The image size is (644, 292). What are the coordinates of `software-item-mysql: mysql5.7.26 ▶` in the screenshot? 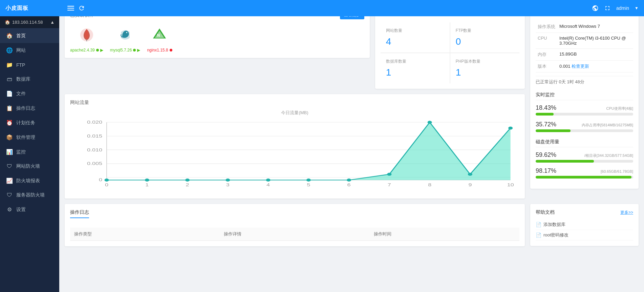 It's located at (125, 39).